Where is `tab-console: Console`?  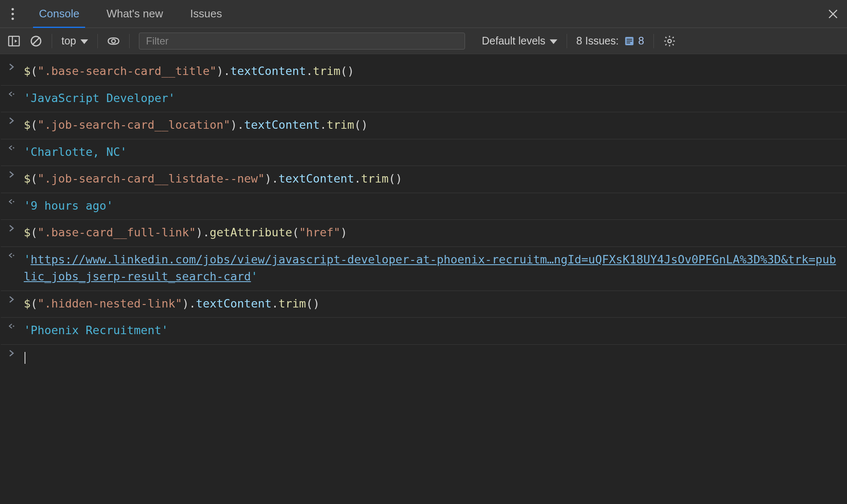
tab-console: Console is located at coordinates (59, 14).